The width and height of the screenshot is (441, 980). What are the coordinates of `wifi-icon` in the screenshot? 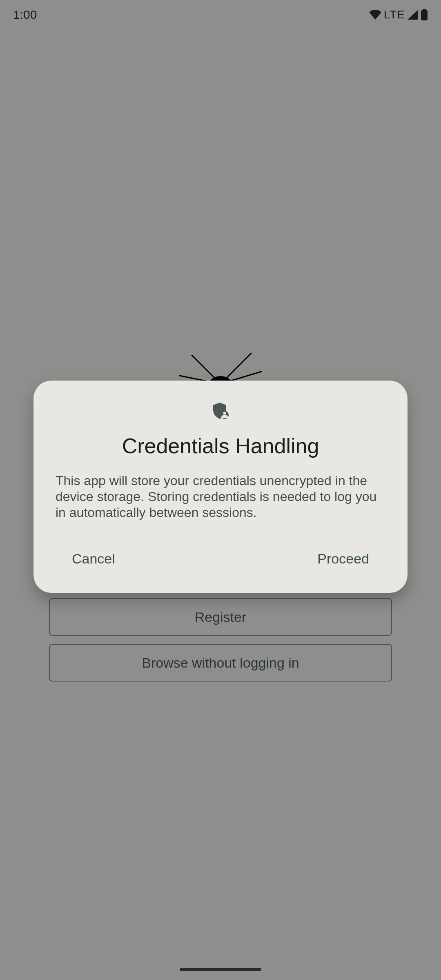 It's located at (375, 15).